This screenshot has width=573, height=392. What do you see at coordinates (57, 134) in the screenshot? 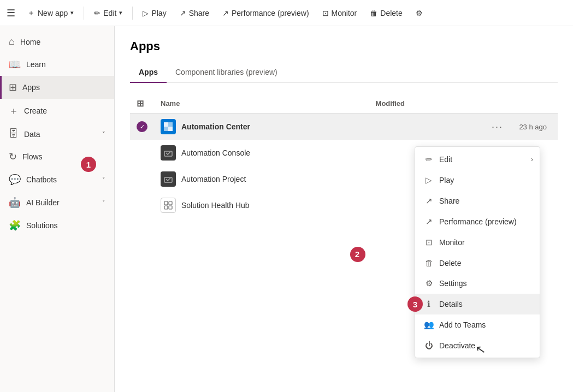
I see `sidebar-item-data: 🗄 Data ˅` at bounding box center [57, 134].